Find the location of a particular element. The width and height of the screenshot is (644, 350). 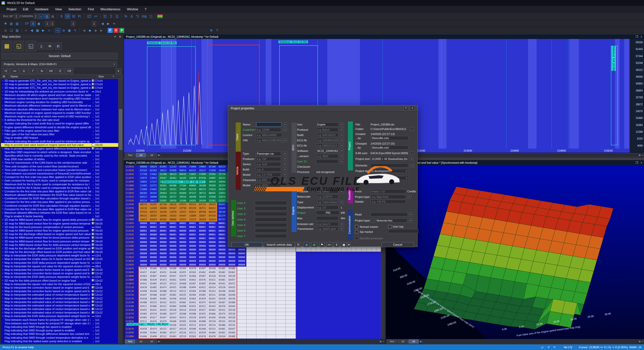

hex-display-button: 623 3CC is located at coordinates (105, 16).